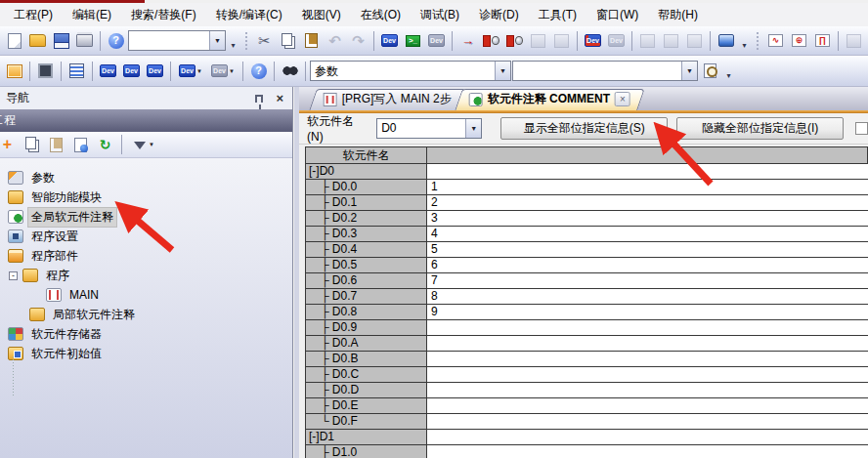  Describe the element at coordinates (671, 41) in the screenshot. I see `program-check-button` at that location.